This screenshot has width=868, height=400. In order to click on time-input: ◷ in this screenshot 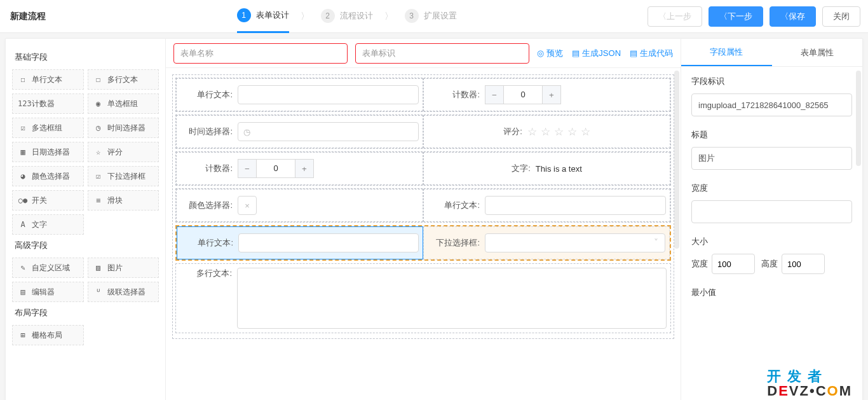, I will do `click(328, 132)`.